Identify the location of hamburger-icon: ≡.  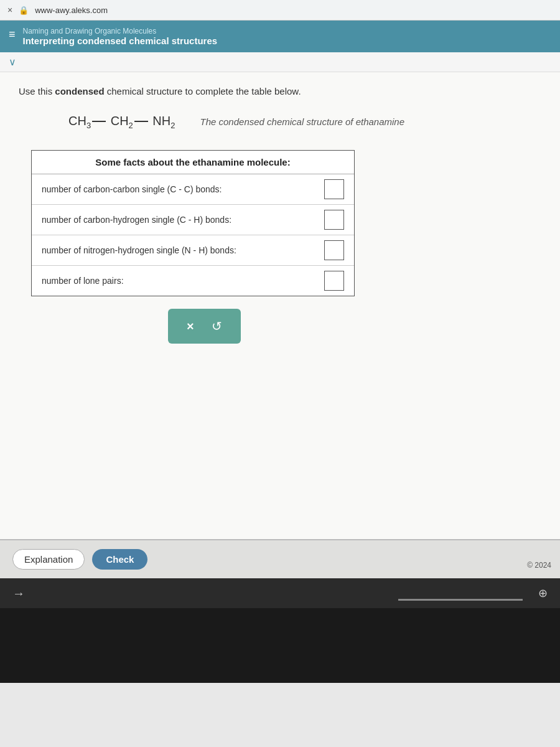
(12, 35).